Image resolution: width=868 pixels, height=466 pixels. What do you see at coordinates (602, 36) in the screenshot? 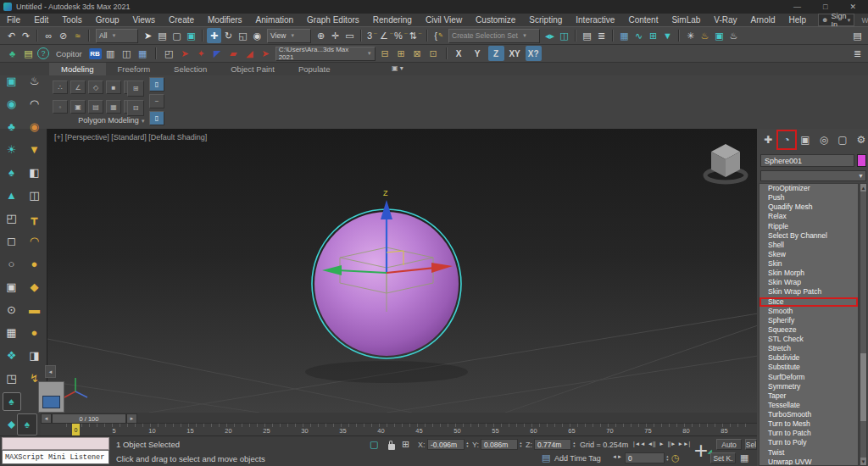
I see `toggle-layer-explorer-icon: ≣` at bounding box center [602, 36].